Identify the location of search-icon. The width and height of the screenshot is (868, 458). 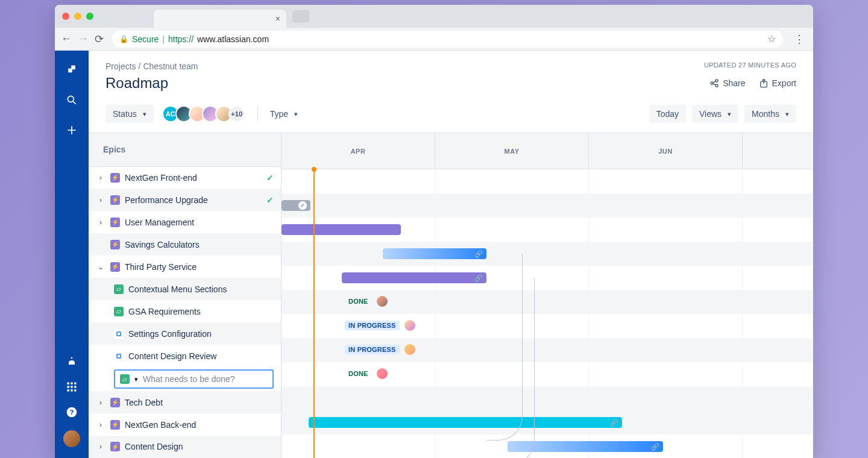
(72, 100).